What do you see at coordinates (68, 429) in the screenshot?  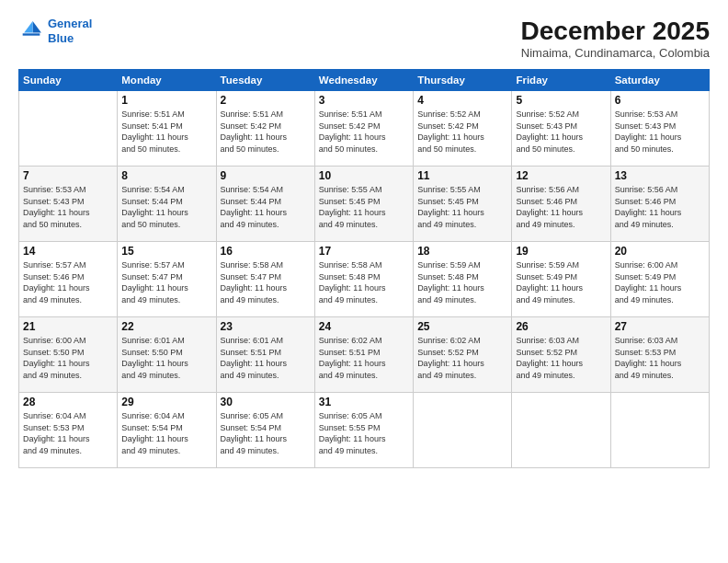 I see `day-info: Sunset: 5:53 PM` at bounding box center [68, 429].